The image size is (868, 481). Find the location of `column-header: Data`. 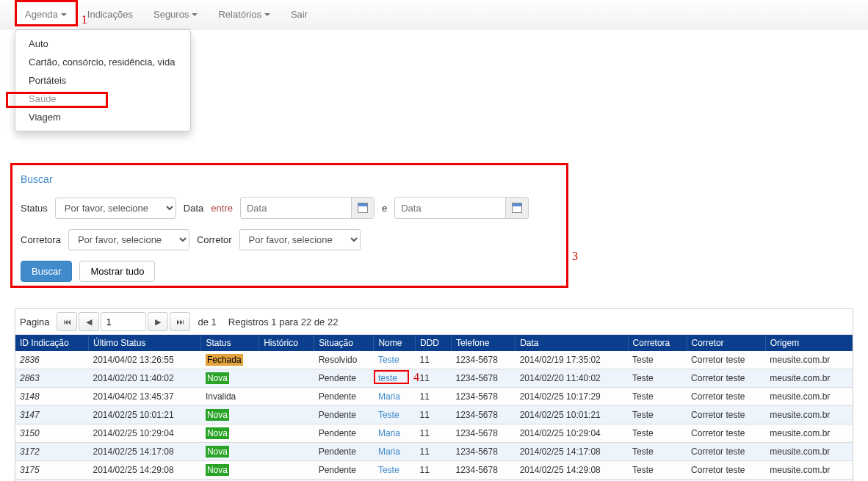

column-header: Data is located at coordinates (571, 343).